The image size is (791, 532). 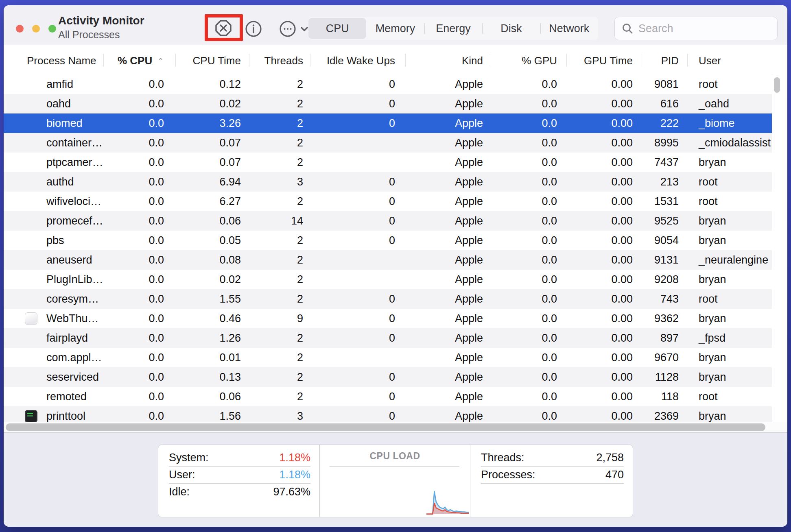 I want to click on cell-pid: 222, so click(x=664, y=123).